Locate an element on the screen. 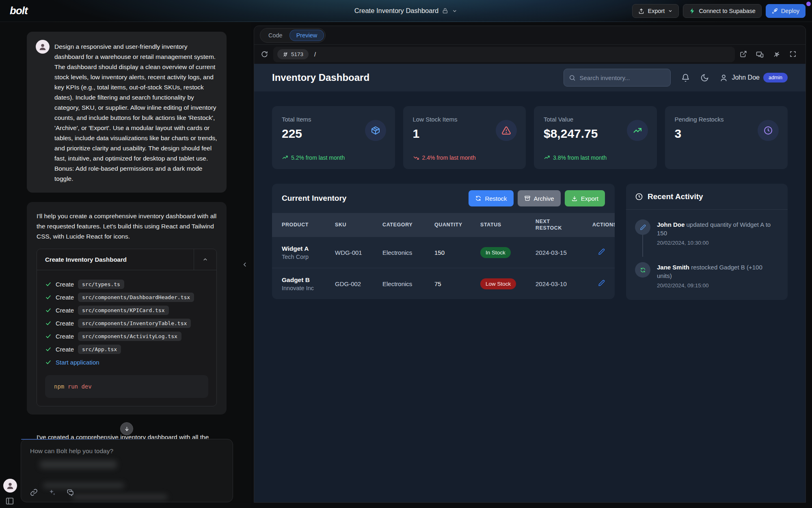 Image resolution: width=812 pixels, height=508 pixels. upload-icon is located at coordinates (641, 11).